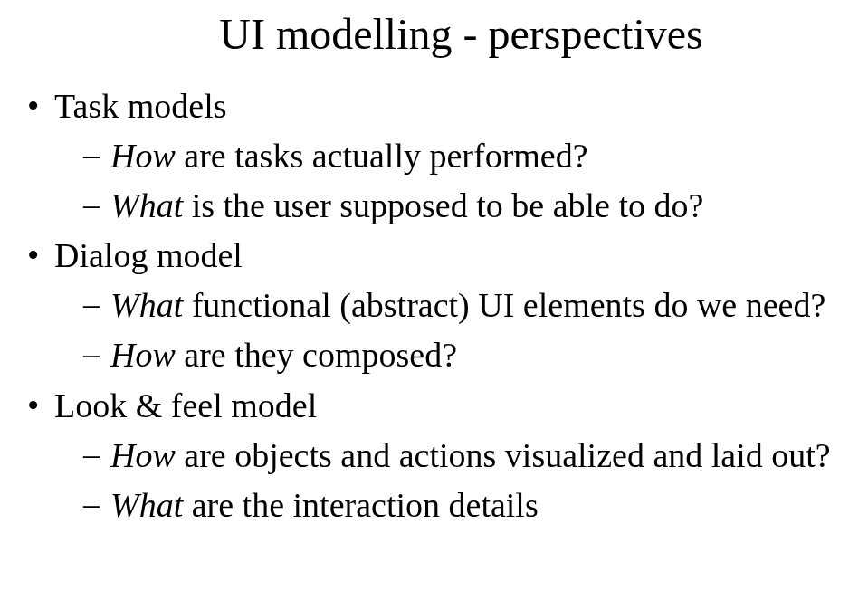 This screenshot has height=591, width=868. I want to click on dash-item-text: is the user supposed to be able to do?, so click(444, 205).